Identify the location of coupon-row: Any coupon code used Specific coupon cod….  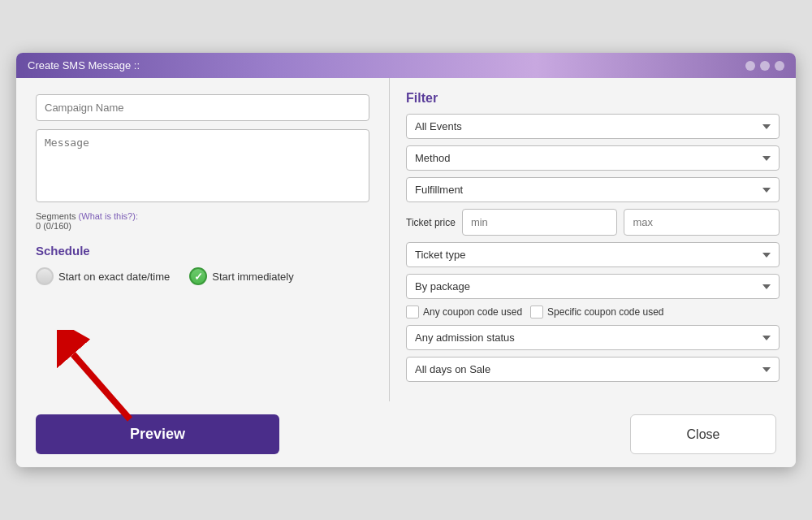
(593, 312).